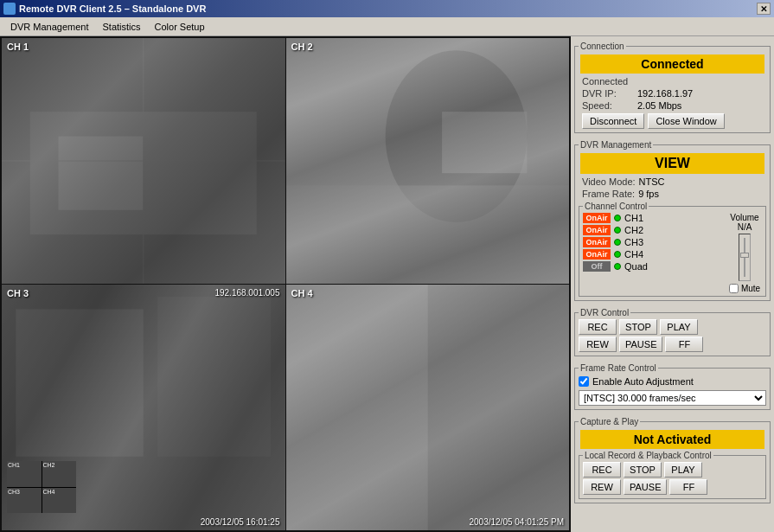 The image size is (774, 532). I want to click on ch3-status: OnAir, so click(597, 242).